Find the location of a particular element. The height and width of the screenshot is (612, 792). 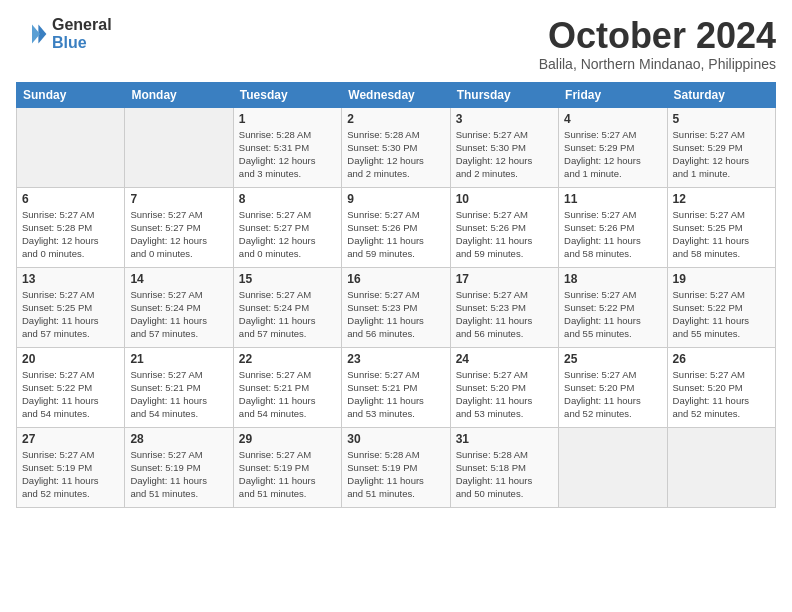

calendar-week-3: 13Sunrise: 5:27 AM Sunset: 5:25 PM Dayli… is located at coordinates (396, 307).